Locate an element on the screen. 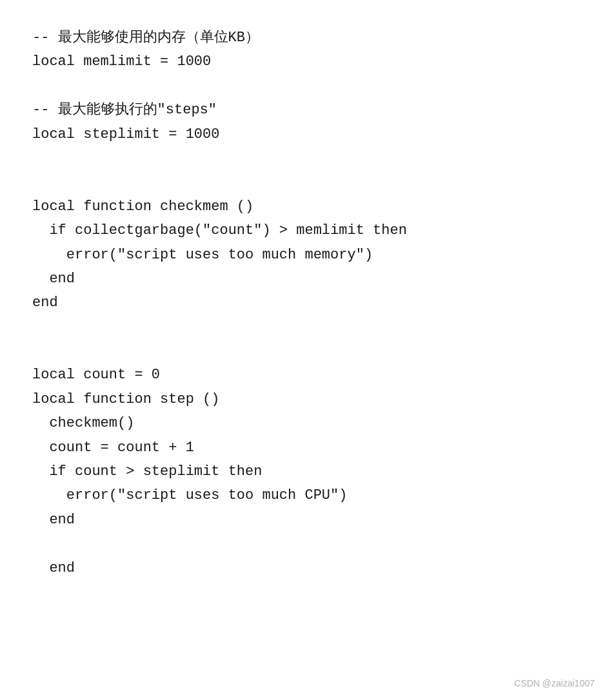 The image size is (614, 700). code-line: local function step () is located at coordinates (307, 400).